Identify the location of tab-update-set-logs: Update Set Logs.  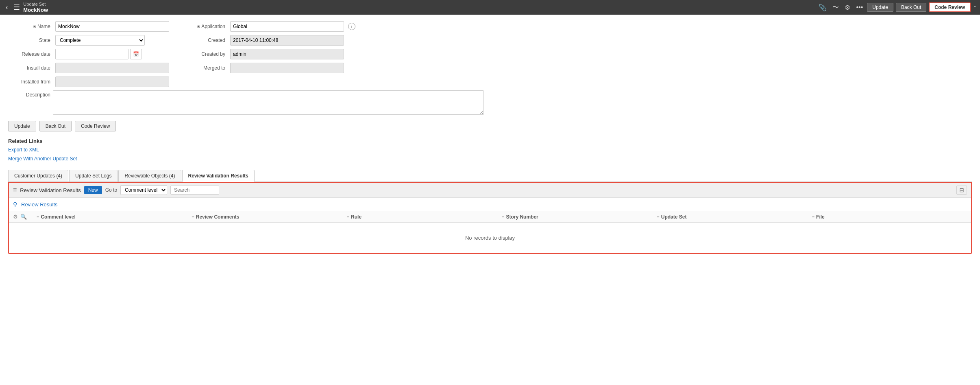
(94, 176).